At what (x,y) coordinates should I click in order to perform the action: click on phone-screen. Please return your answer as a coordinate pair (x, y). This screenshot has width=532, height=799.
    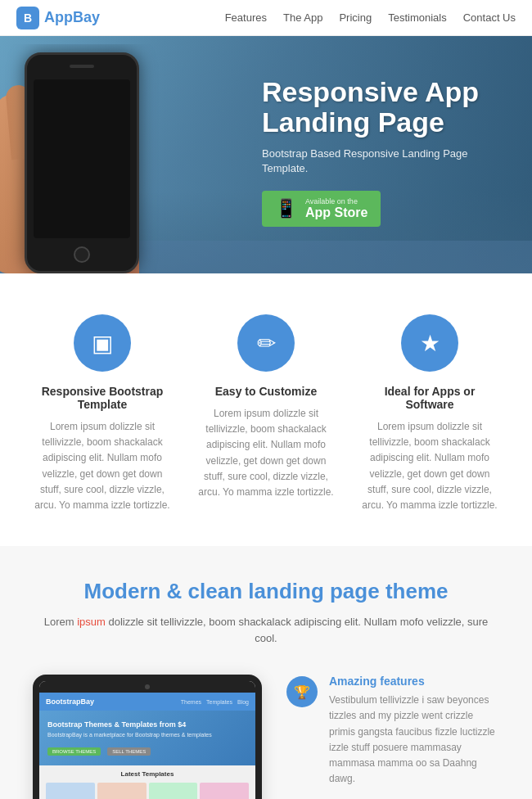
    Looking at the image, I should click on (82, 159).